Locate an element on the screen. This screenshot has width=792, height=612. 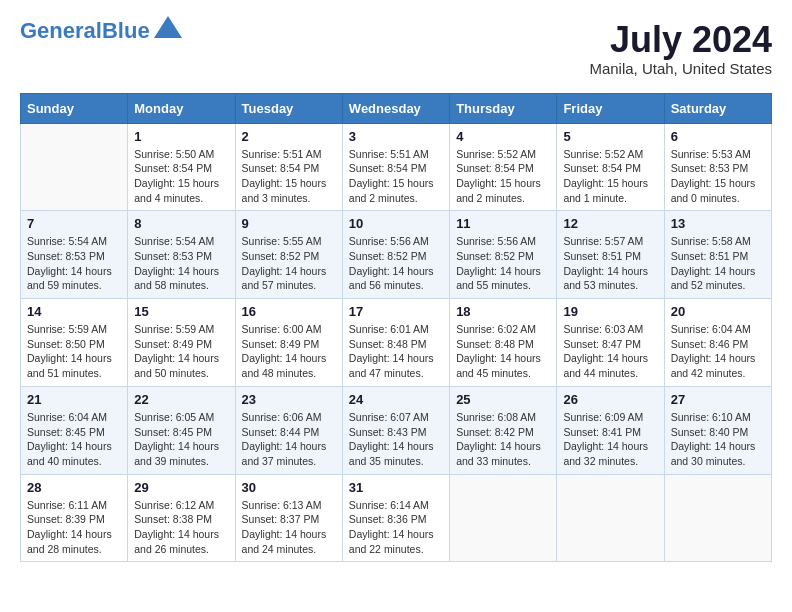
day-info: Sunrise: 6:02 AMSunset: 8:48 PMDaylight:… is located at coordinates (503, 352).